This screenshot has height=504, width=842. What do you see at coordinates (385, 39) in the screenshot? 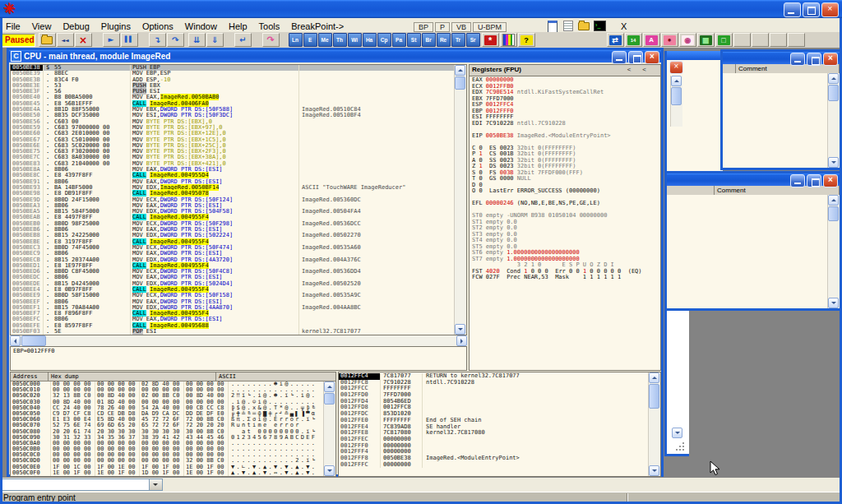
I see `pane-button-cp: Cp` at bounding box center [385, 39].